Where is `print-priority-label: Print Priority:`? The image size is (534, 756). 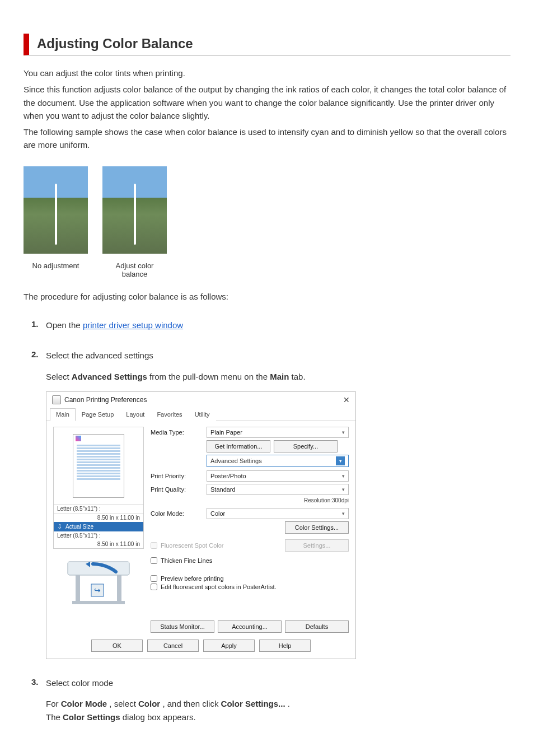
print-priority-label: Print Priority: is located at coordinates (176, 476).